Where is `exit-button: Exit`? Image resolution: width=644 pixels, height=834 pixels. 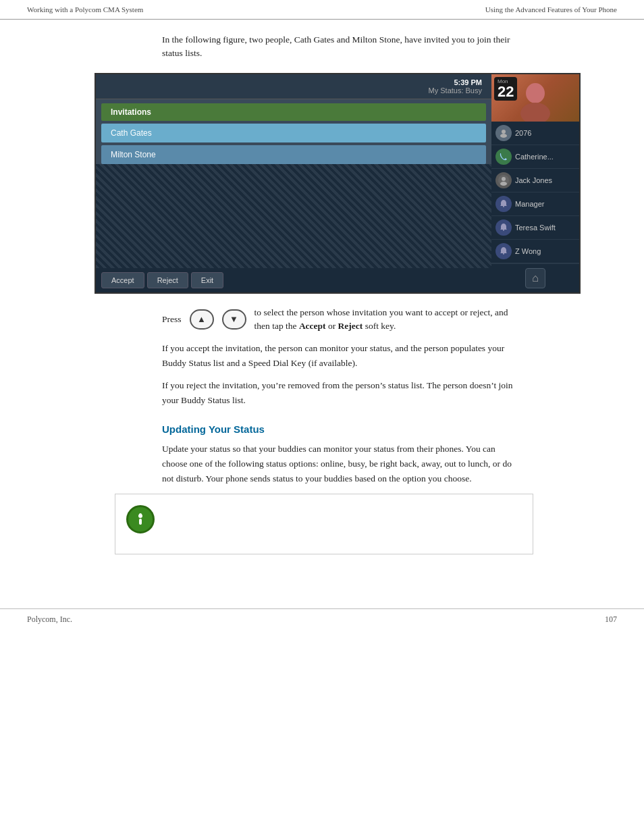 exit-button: Exit is located at coordinates (207, 280).